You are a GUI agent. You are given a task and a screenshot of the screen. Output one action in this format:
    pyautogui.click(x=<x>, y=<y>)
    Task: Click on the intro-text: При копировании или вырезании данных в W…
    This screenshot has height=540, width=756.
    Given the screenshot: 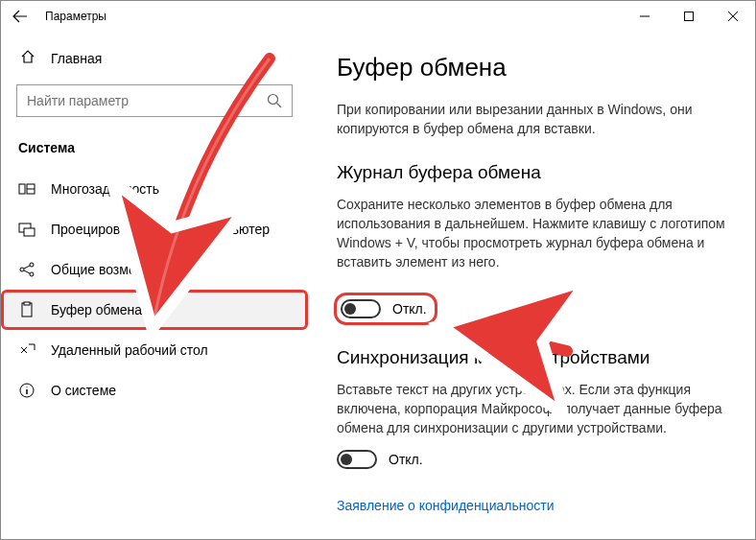 What is the action you would take?
    pyautogui.click(x=532, y=119)
    